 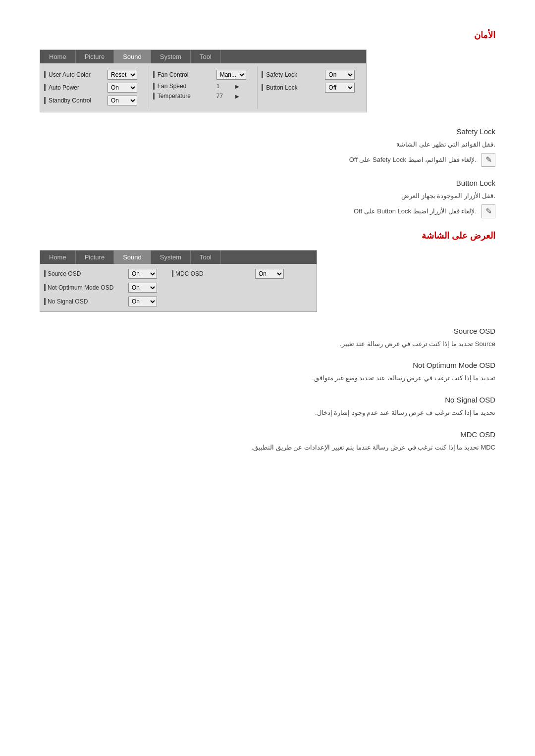 I want to click on safety-lock-desc-block: Safety Lock قفل القوائم التي تظهر على ال…, so click(x=268, y=147).